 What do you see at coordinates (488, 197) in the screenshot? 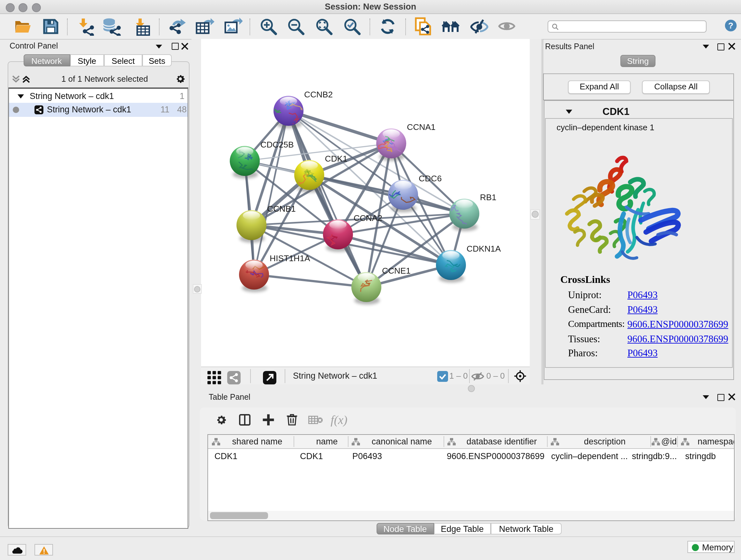
I see `svg-text: RB1` at bounding box center [488, 197].